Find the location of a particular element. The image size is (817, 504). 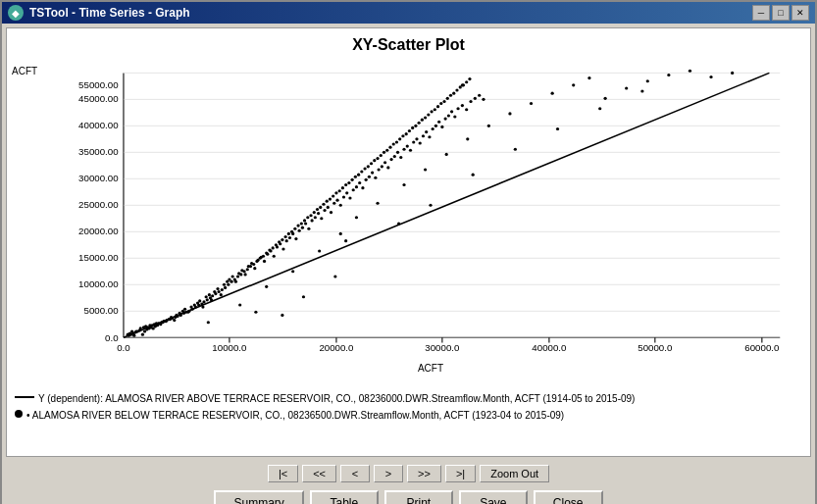

zoom-out-button: Zoom Out is located at coordinates (514, 474).